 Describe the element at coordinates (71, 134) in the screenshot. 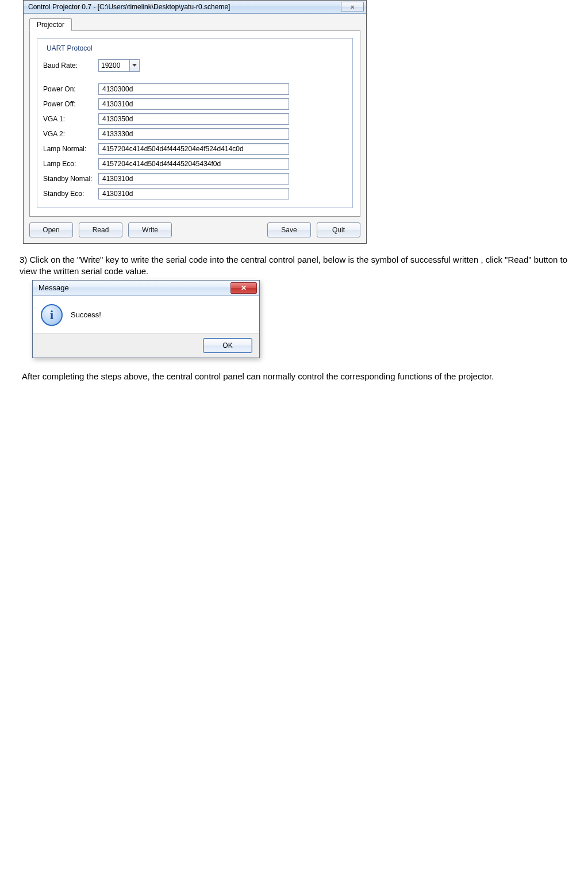

I see `field-label: VGA 2:` at that location.